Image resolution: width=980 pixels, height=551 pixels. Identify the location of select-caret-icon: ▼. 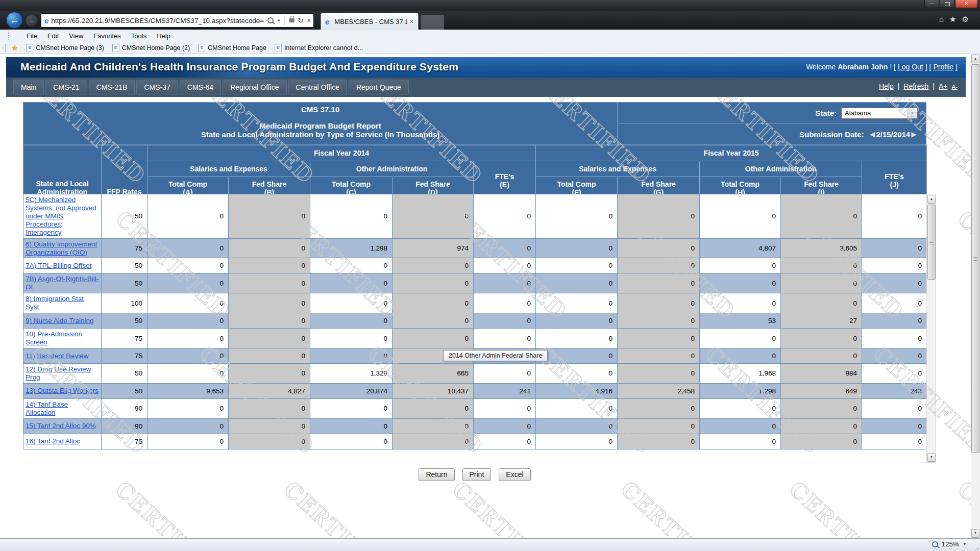
(912, 113).